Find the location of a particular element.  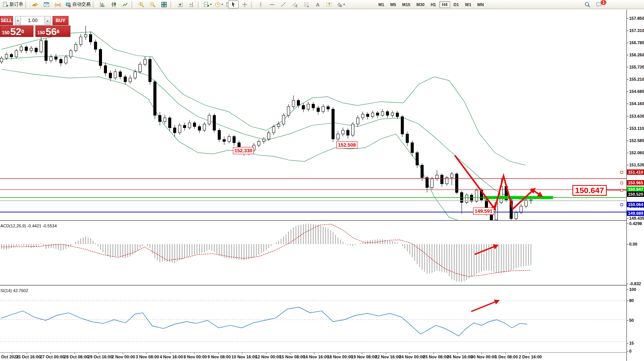

timeframe-h4-button: H4 is located at coordinates (445, 5).